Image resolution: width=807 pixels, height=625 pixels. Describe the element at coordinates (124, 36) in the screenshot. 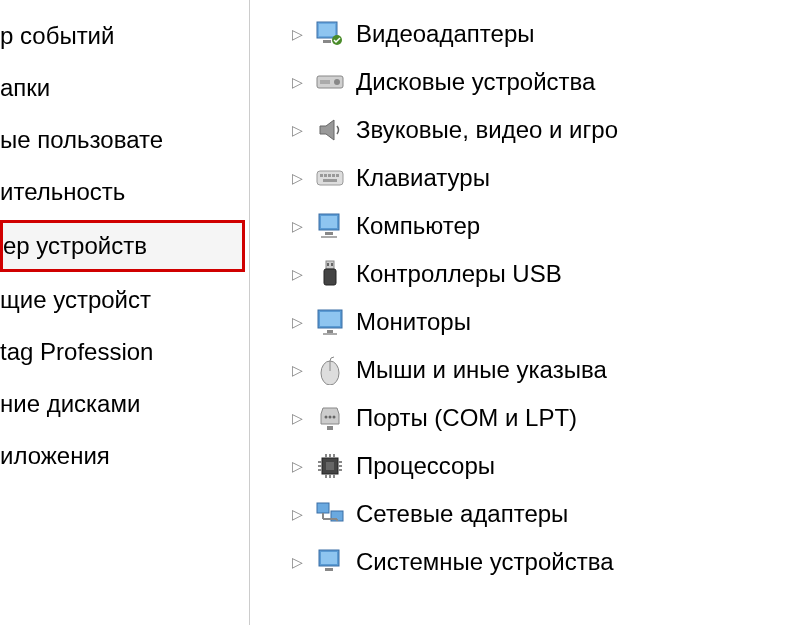

I see `tree-item-event-viewer: р событий` at that location.